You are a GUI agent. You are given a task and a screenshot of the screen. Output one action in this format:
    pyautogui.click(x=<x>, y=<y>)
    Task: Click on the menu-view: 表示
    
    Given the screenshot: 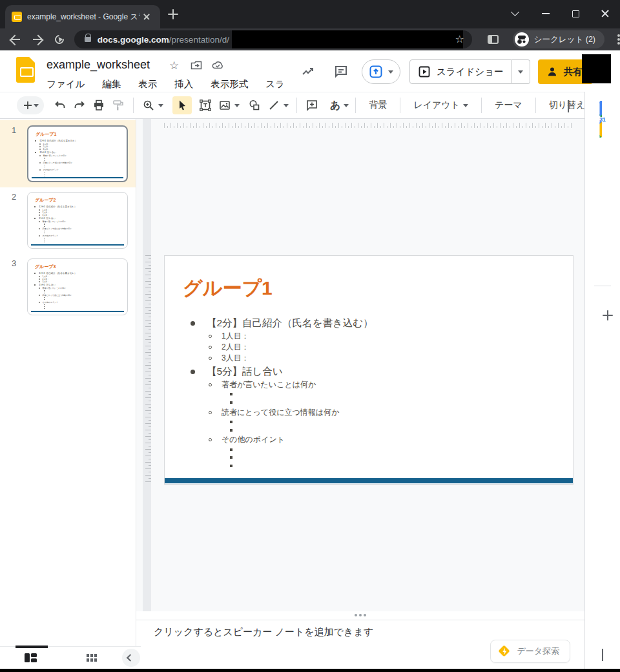 What is the action you would take?
    pyautogui.click(x=147, y=84)
    